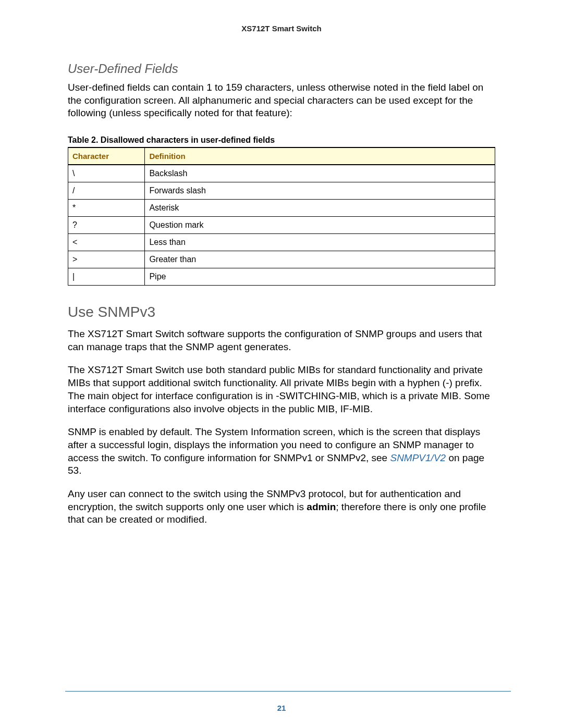 The image size is (563, 728). What do you see at coordinates (106, 277) in the screenshot?
I see `table-cell-character: |` at bounding box center [106, 277].